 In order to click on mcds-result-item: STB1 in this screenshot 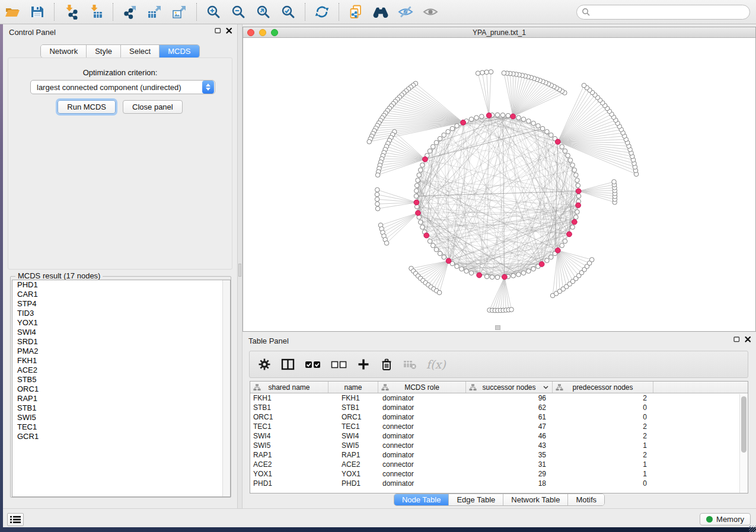, I will do `click(121, 408)`.